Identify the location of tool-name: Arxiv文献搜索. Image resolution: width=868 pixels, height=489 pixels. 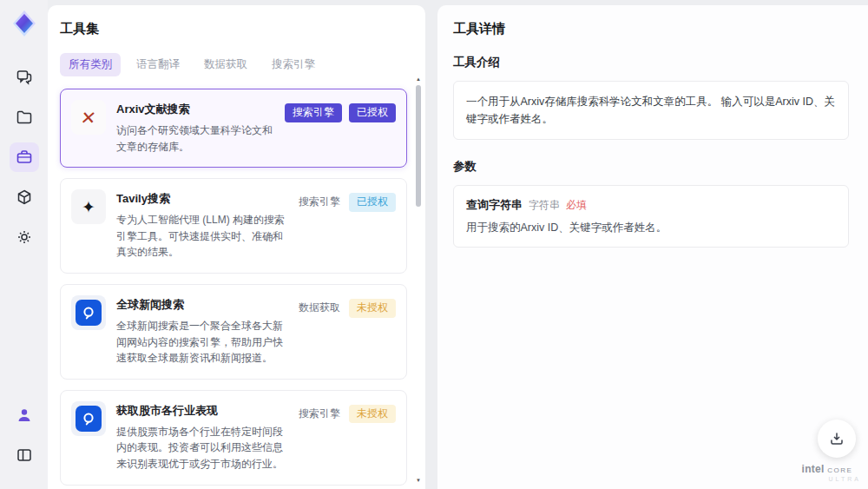
(195, 109).